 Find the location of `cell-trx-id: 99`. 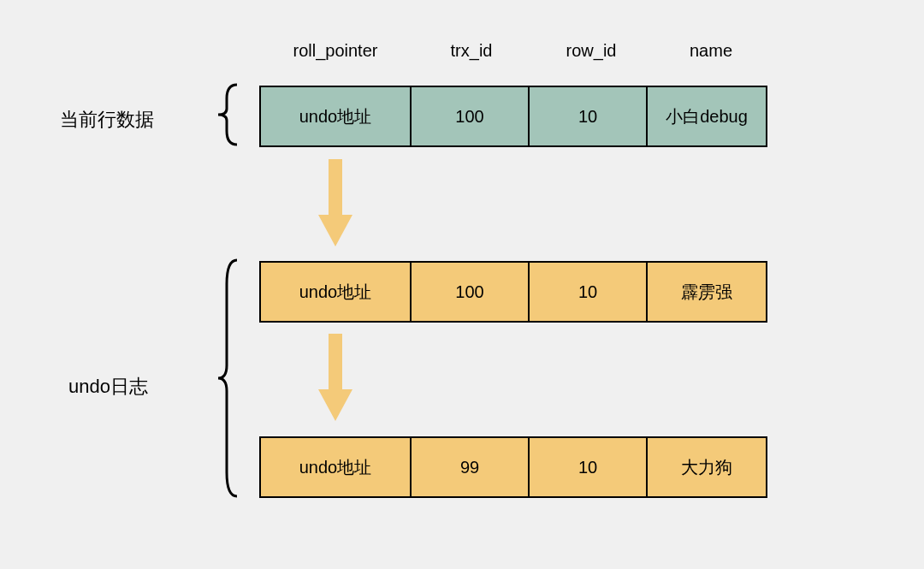

cell-trx-id: 99 is located at coordinates (471, 467).